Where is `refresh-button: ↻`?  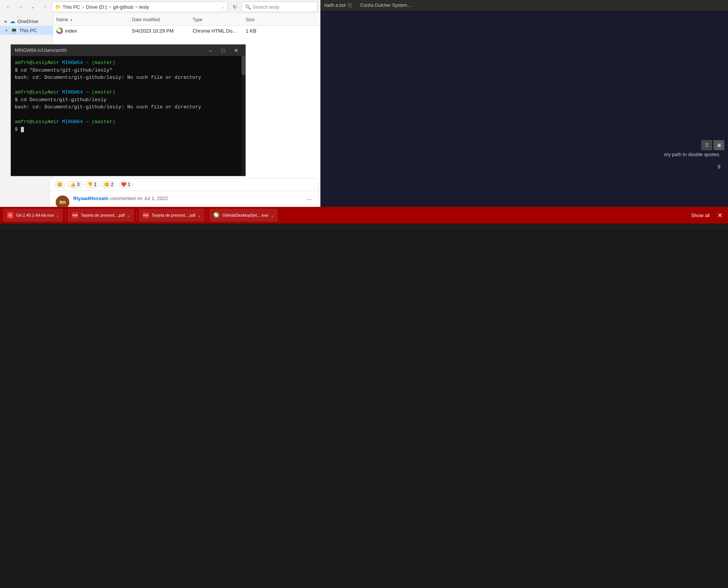 refresh-button: ↻ is located at coordinates (235, 7).